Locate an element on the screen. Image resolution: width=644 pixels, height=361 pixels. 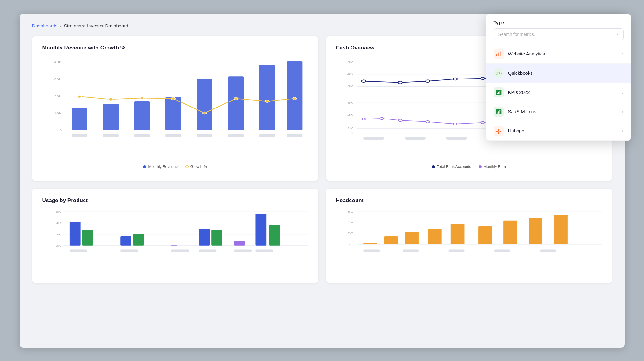
dropdown-item-website-analytics: Website Analytics › is located at coordinates (559, 54).